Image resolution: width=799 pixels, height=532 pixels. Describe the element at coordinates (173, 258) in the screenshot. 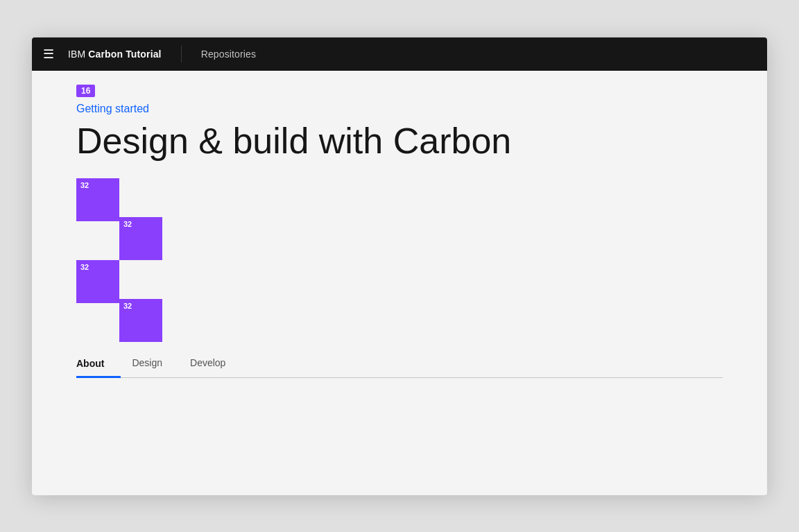

I see `blocks-container: 32 32 32 32` at that location.